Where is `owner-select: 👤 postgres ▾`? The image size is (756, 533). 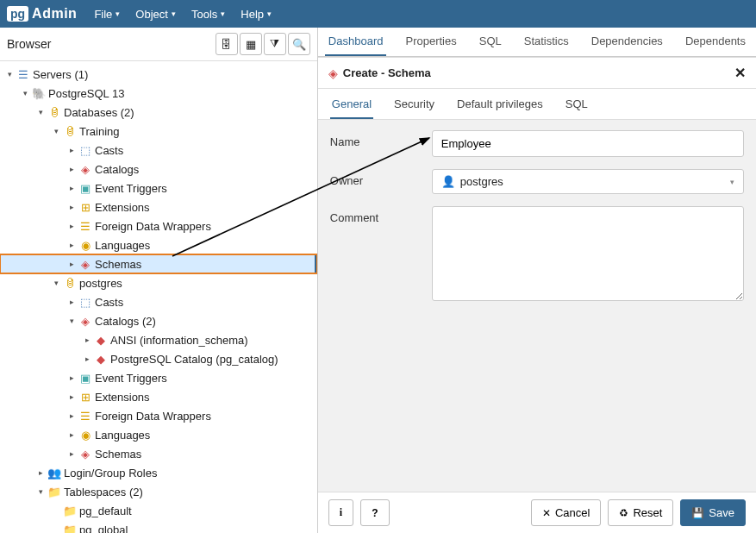
owner-select: 👤 postgres ▾ is located at coordinates (588, 181).